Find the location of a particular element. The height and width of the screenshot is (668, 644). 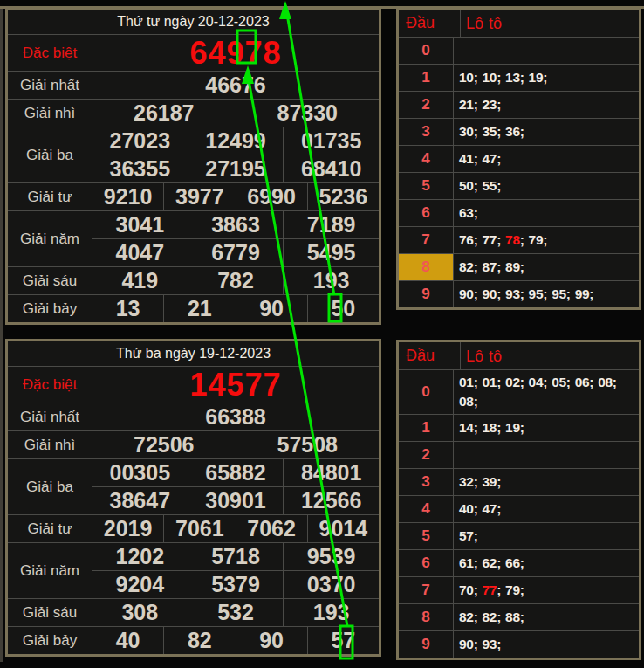

prize-number: 5495 is located at coordinates (332, 253).